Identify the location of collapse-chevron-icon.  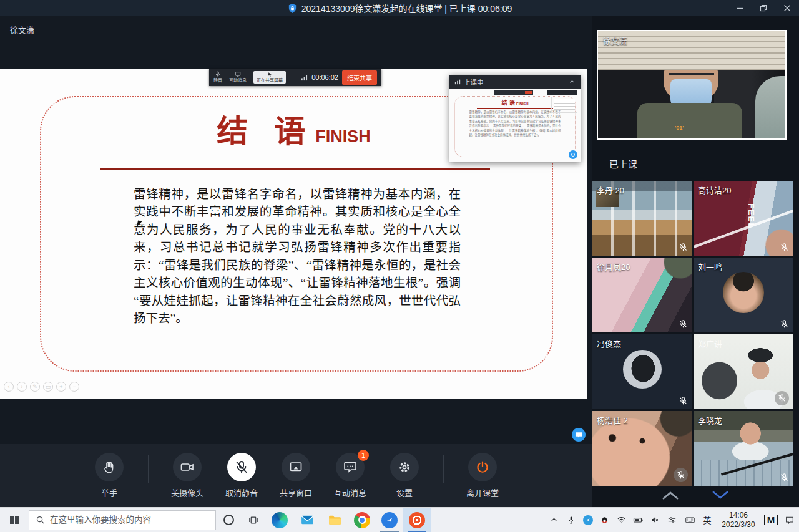
(572, 82).